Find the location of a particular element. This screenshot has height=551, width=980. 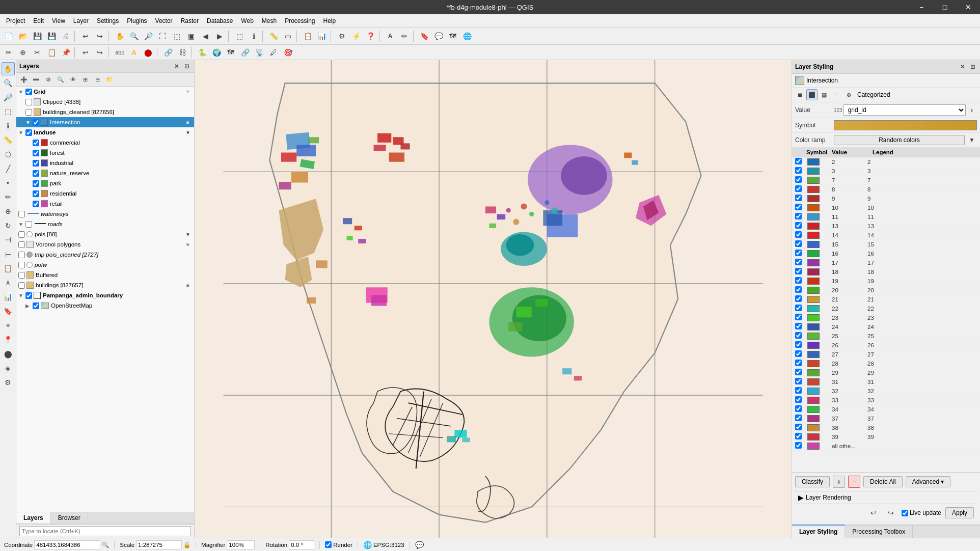

remove-layer-btn: ➖ is located at coordinates (36, 79).